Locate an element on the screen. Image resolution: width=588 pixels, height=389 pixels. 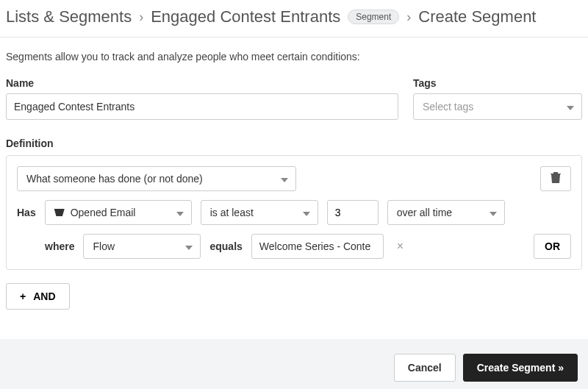
timeframe-select: over all time is located at coordinates (446, 213).